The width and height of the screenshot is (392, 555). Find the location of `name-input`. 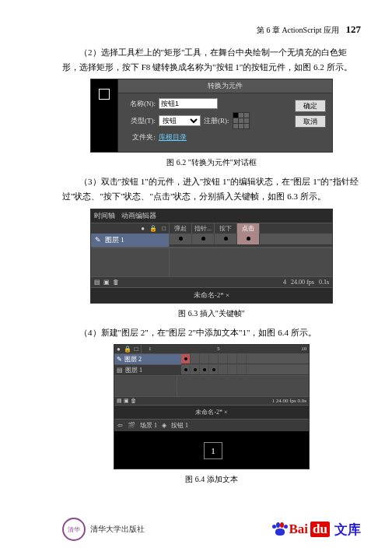

name-input is located at coordinates (188, 104).